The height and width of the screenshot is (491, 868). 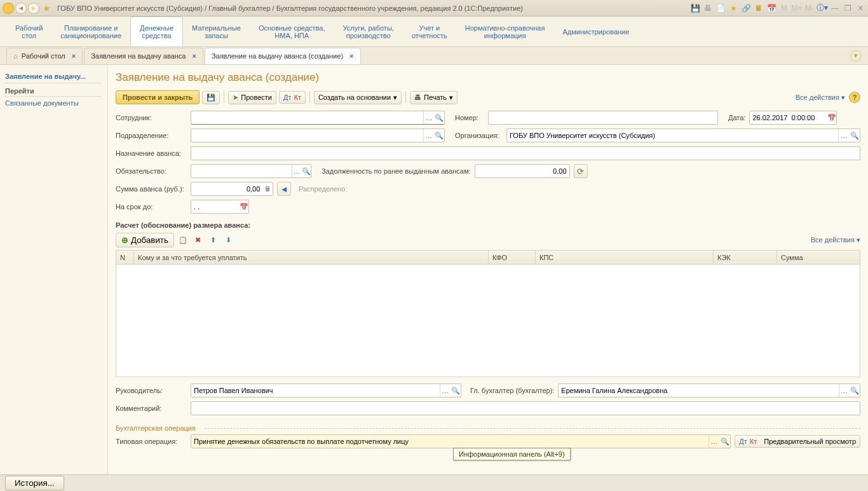 What do you see at coordinates (461, 441) in the screenshot?
I see `typical-op-input: …🔍` at bounding box center [461, 441].